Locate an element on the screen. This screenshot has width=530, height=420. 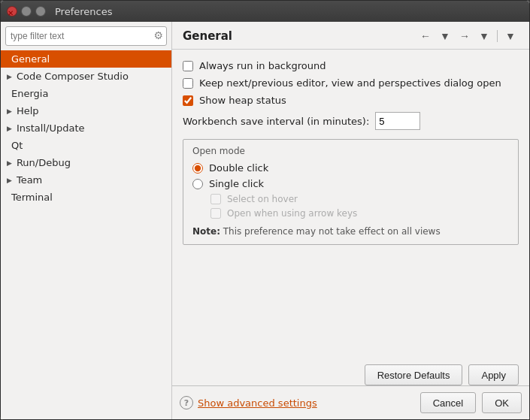
minimize-button is located at coordinates (26, 11).